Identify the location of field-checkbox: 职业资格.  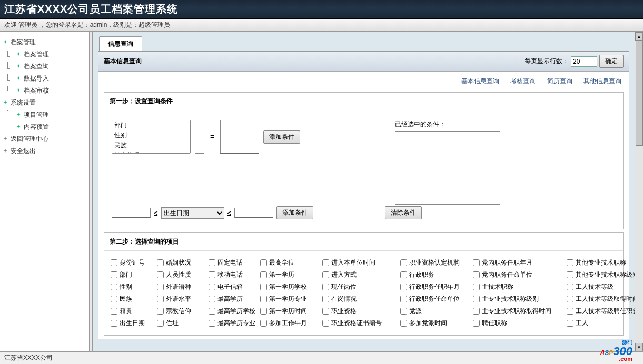
(359, 311).